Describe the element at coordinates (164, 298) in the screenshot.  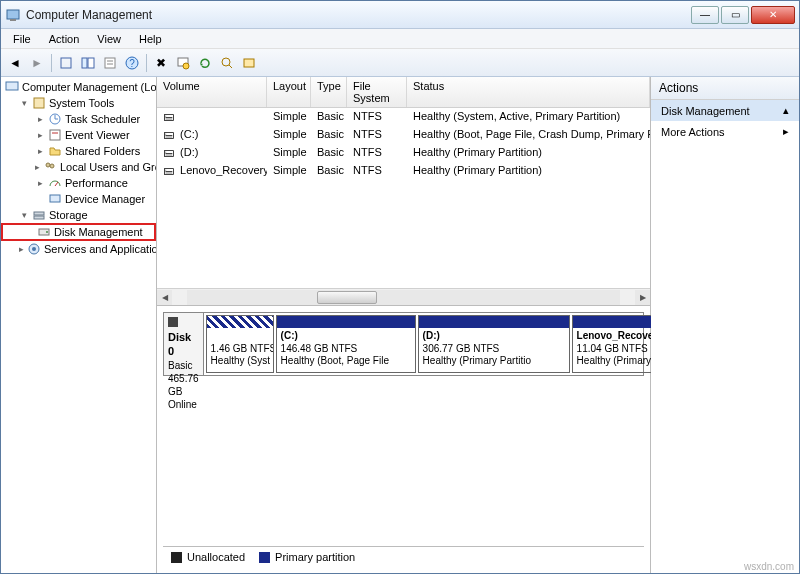
I see `scroll-left-icon: ◀` at that location.